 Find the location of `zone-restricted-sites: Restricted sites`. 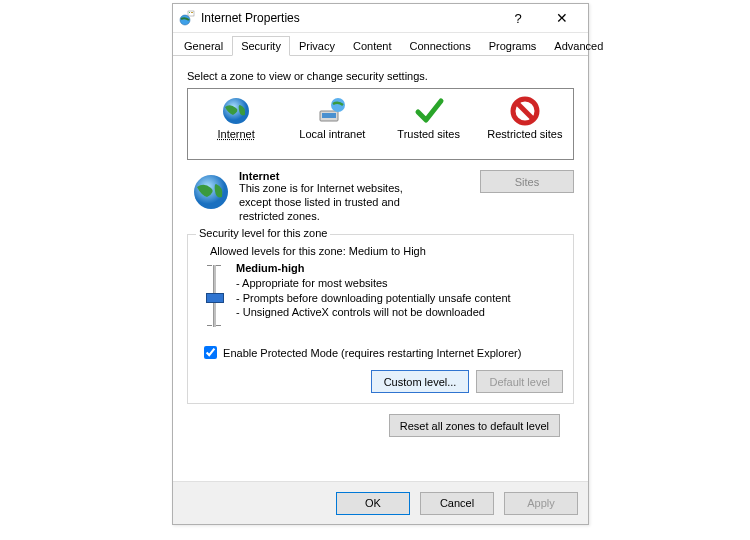

zone-restricted-sites: Restricted sites is located at coordinates (525, 118).